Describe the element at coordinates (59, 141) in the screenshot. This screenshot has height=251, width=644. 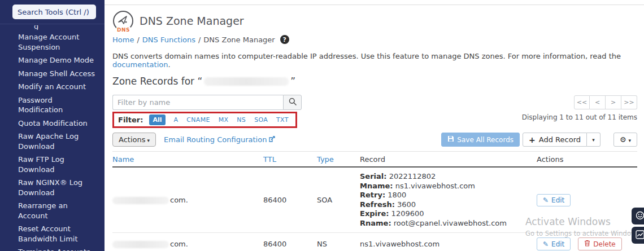
I see `sidebar-item-raw-apache-log-download: Raw Apache Log Download` at that location.